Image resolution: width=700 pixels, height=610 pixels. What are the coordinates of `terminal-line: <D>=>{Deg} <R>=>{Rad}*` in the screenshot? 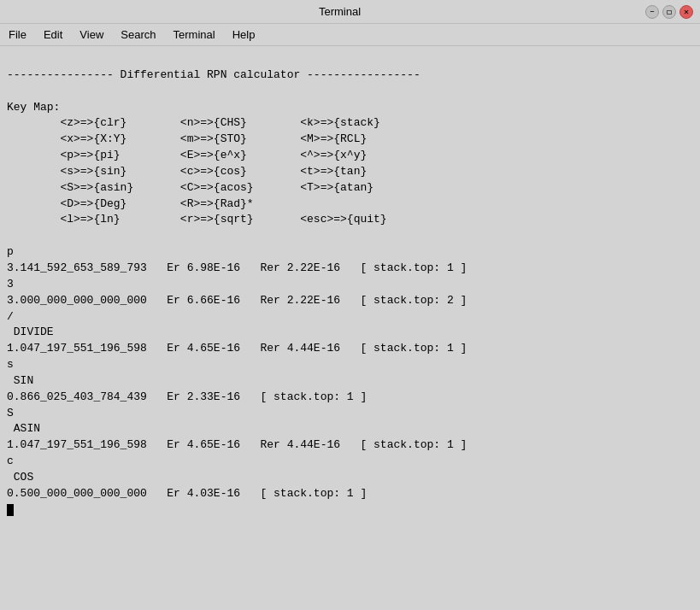 It's located at (130, 203).